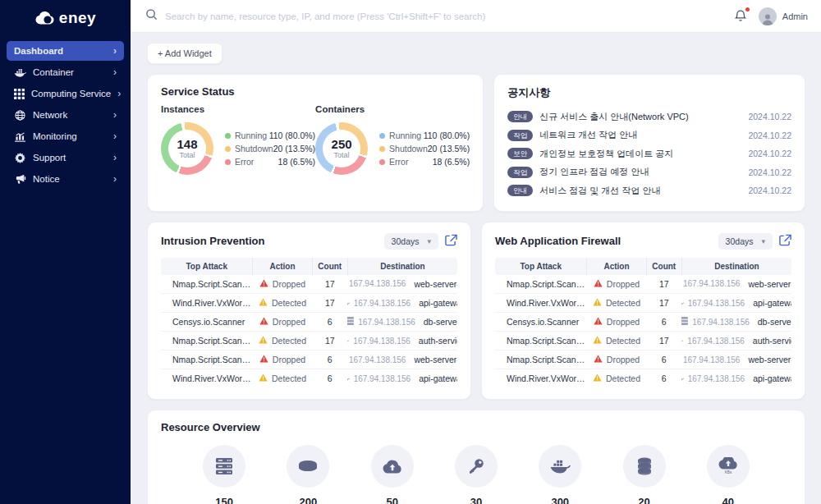  What do you see at coordinates (476, 474) in the screenshot?
I see `resource-row: 150Instances200Volumes50Backups30Keypair…` at bounding box center [476, 474].